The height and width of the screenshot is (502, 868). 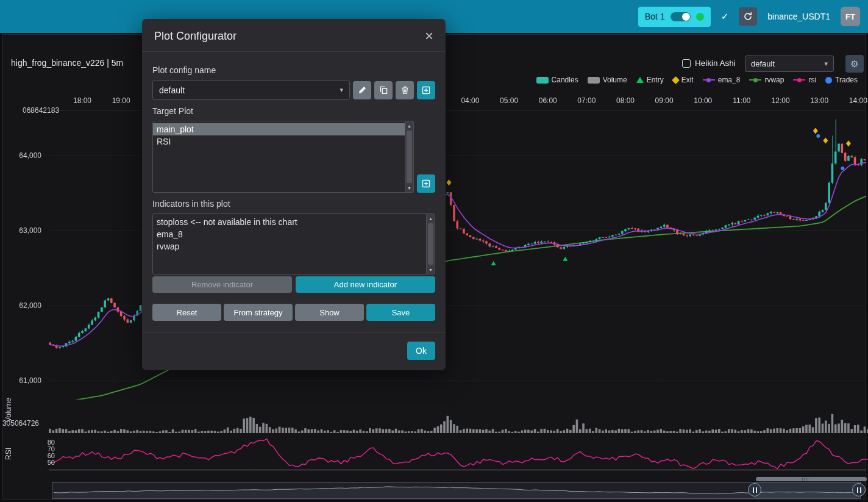 I want to click on gear-icon: ⚙, so click(x=855, y=64).